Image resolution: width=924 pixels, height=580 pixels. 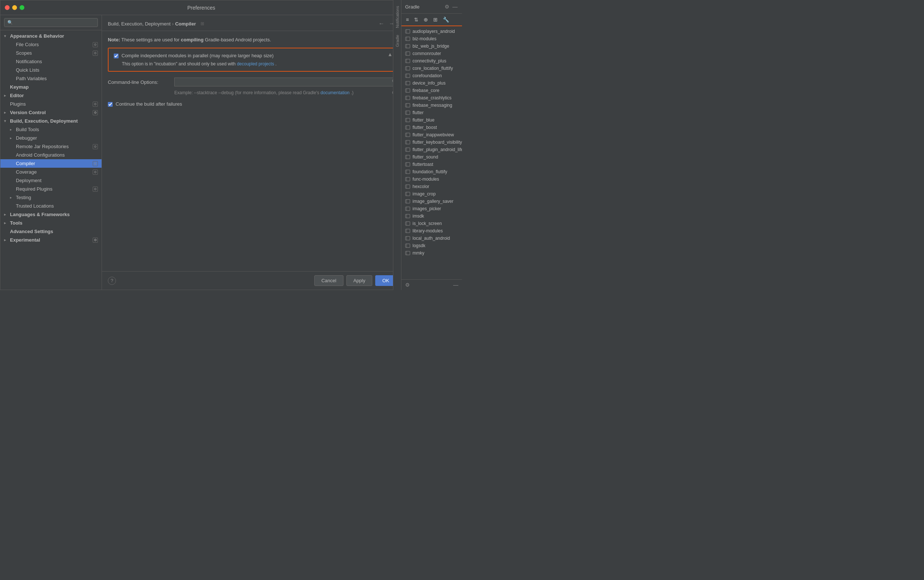 What do you see at coordinates (360, 280) in the screenshot?
I see `apply-button: Apply` at bounding box center [360, 280].